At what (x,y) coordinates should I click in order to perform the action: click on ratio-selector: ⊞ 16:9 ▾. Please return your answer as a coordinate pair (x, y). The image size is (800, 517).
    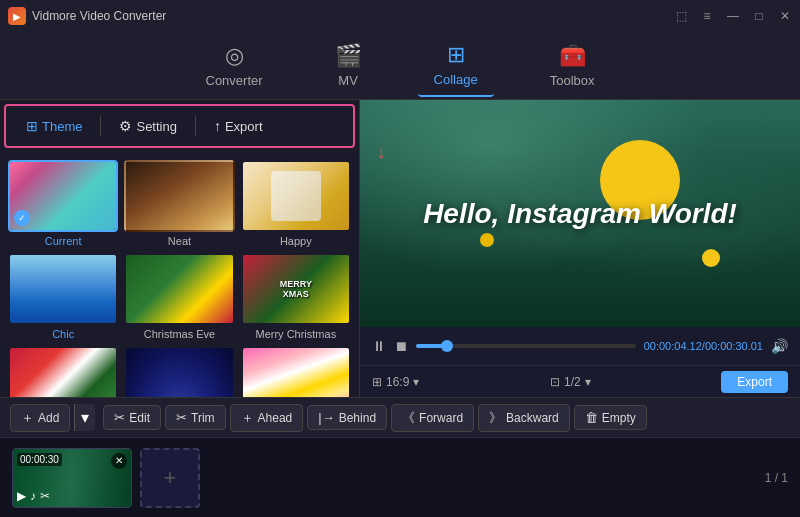
    Looking at the image, I should click on (396, 382).